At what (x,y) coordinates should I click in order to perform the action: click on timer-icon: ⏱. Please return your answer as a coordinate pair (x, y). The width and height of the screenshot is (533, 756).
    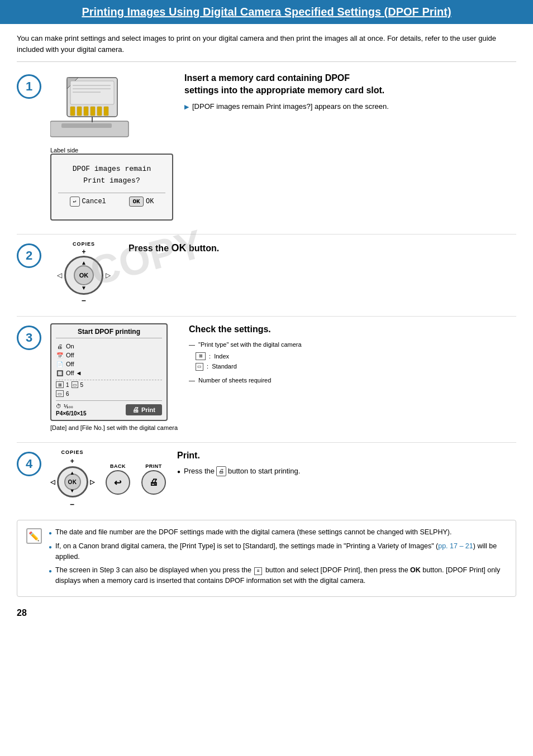
    Looking at the image, I should click on (59, 406).